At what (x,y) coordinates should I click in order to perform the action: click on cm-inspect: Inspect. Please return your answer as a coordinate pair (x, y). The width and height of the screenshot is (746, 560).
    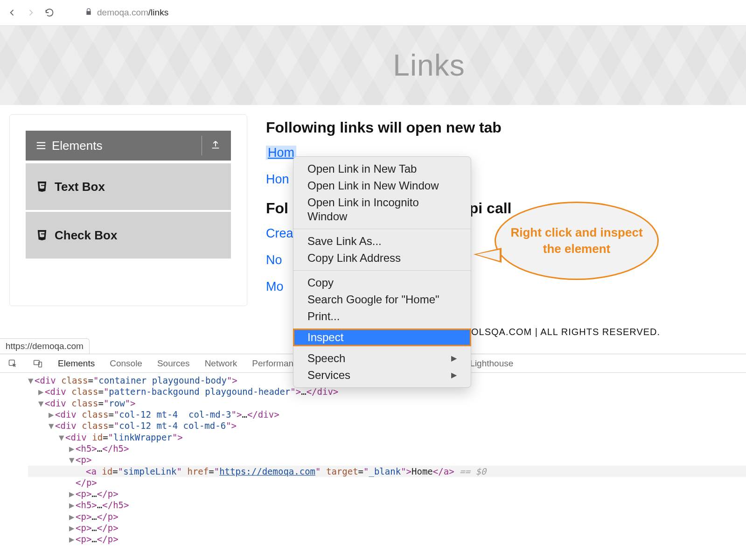
    Looking at the image, I should click on (382, 337).